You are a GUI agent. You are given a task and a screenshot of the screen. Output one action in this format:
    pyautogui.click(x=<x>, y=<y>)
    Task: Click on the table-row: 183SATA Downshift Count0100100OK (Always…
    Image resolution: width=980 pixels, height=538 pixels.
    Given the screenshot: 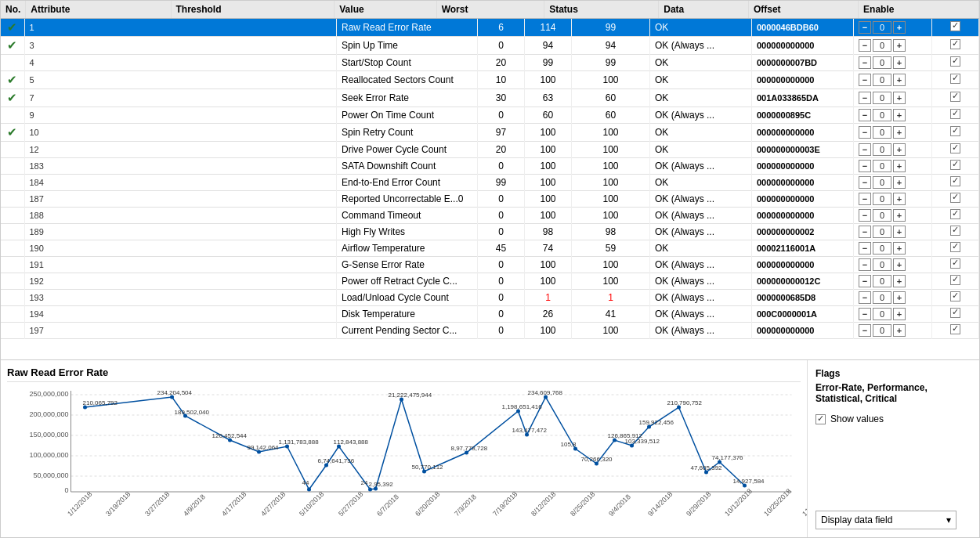 What is the action you would take?
    pyautogui.click(x=490, y=166)
    